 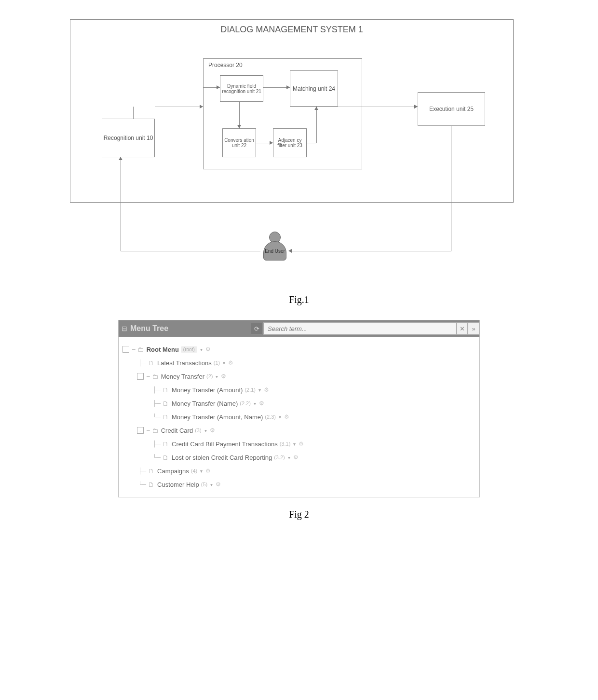 I want to click on node-id: (3.1), so click(x=285, y=444).